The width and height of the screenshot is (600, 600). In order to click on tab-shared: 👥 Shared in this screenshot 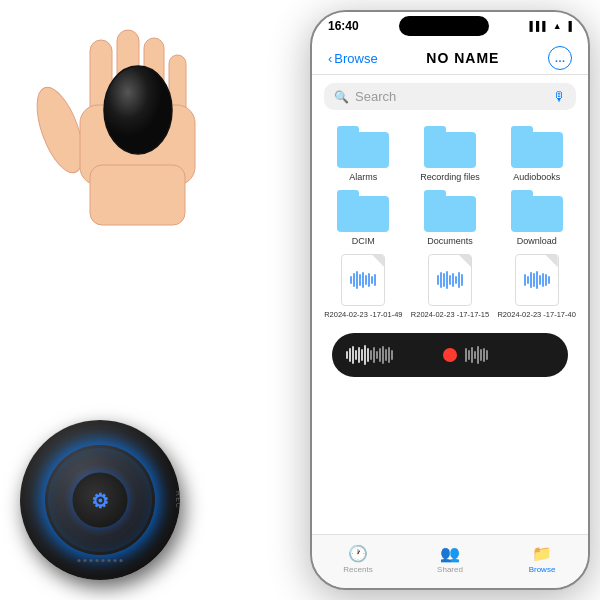, I will do `click(450, 559)`.